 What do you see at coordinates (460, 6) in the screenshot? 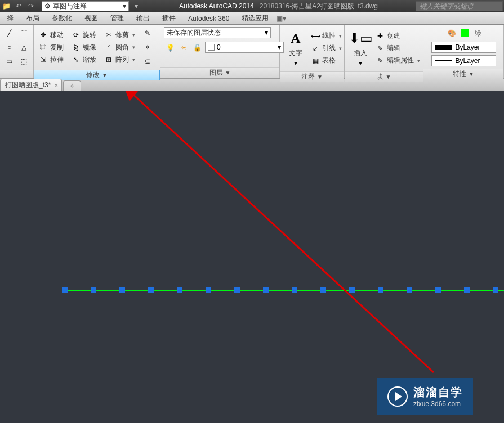
I see `search-input: 键入关键字或短语` at bounding box center [460, 6].